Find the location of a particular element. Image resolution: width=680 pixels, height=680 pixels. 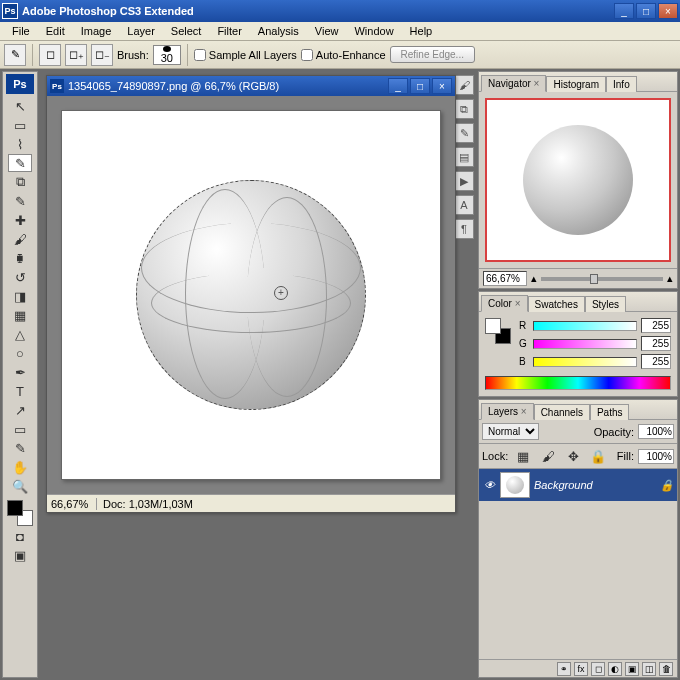

tab-histogram: Histogram is located at coordinates (576, 84).